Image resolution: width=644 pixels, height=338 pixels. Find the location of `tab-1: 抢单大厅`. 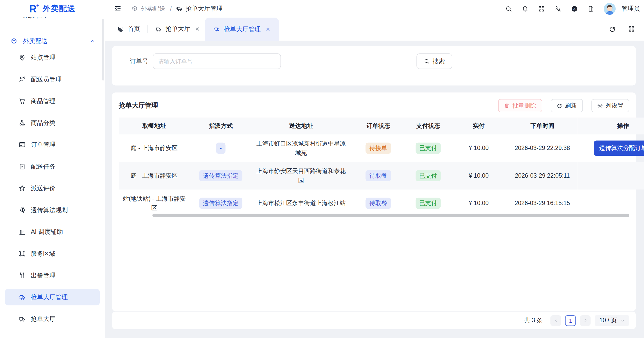

tab-1: 抢单大厅 is located at coordinates (177, 29).